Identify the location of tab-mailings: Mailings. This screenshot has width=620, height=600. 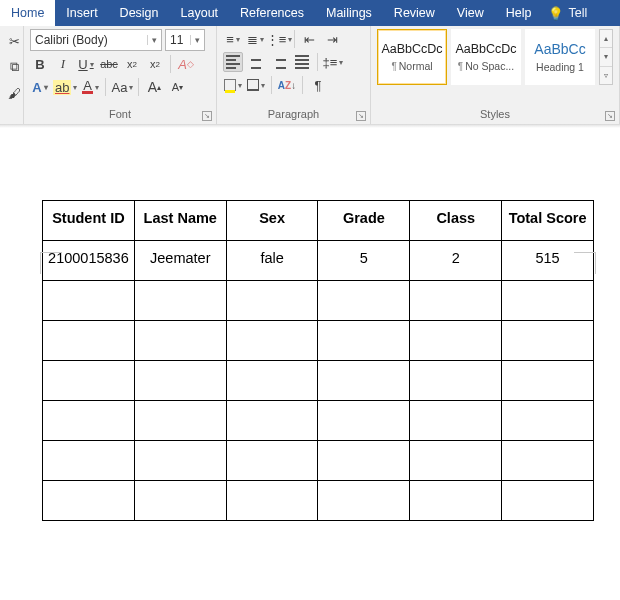
(349, 13).